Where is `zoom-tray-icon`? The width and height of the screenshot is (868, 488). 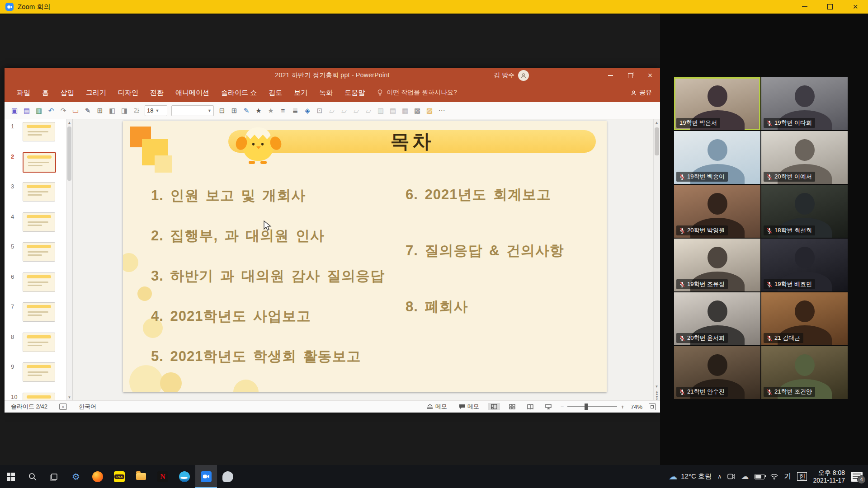
zoom-tray-icon is located at coordinates (731, 476).